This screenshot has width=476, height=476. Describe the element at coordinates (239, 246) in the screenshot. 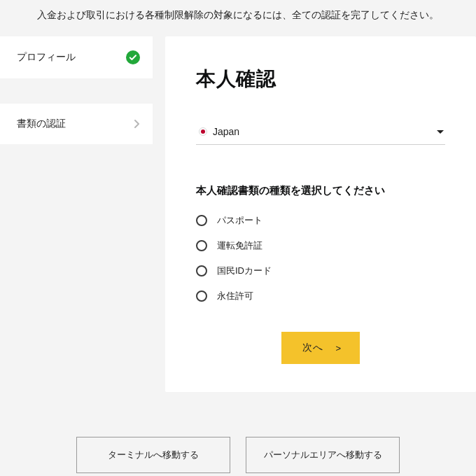

I see `radio-label: 運転免許証` at that location.